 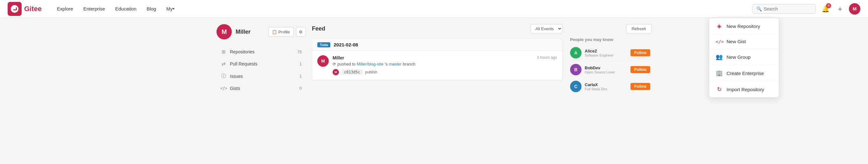 I want to click on push-icon: ⟳, so click(x=334, y=64).